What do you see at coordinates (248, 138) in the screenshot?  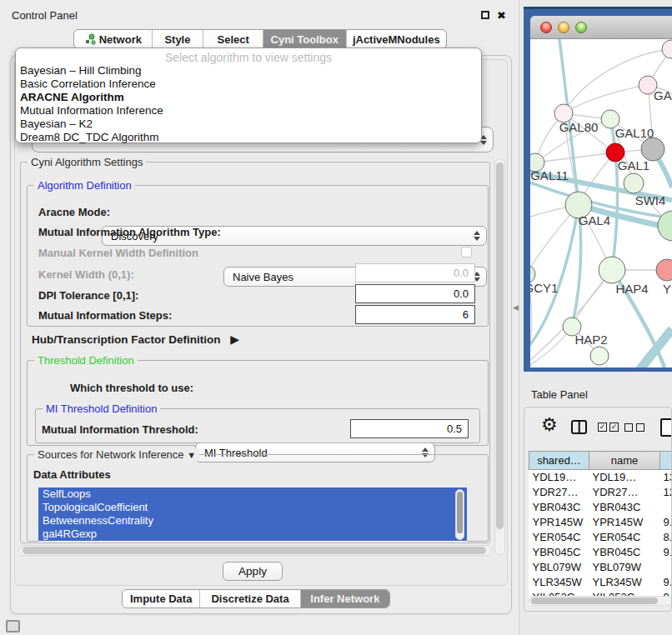 I see `algorithm-option-dream8-dc-tdc-algorithm: Dream8 DC_TDC Algorithm` at bounding box center [248, 138].